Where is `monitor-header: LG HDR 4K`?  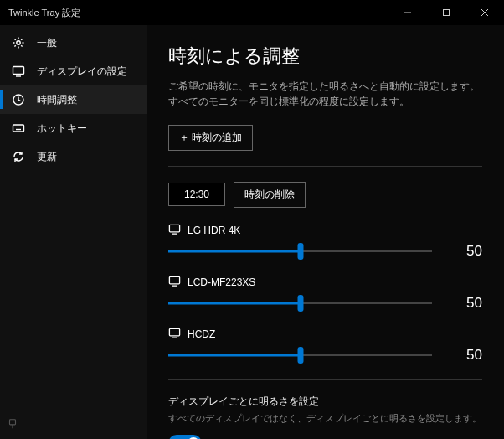
monitor-header: LG HDR 4K is located at coordinates (325, 230).